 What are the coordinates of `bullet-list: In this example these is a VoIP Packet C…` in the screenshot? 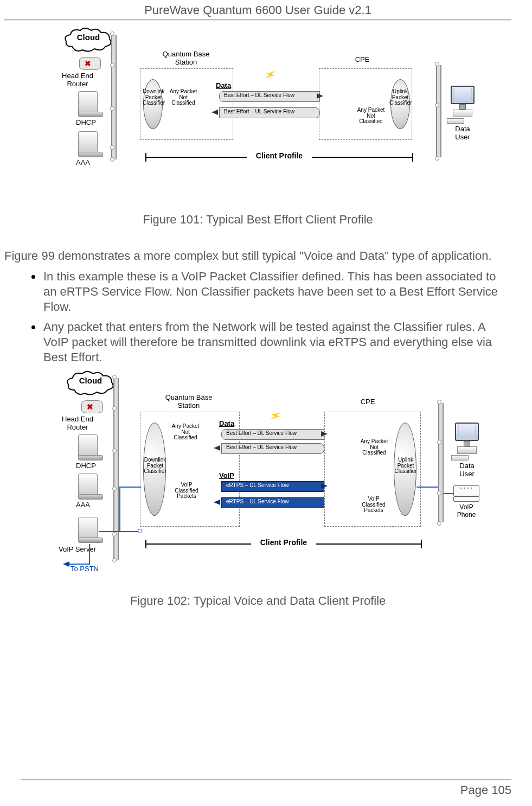 It's located at (258, 317).